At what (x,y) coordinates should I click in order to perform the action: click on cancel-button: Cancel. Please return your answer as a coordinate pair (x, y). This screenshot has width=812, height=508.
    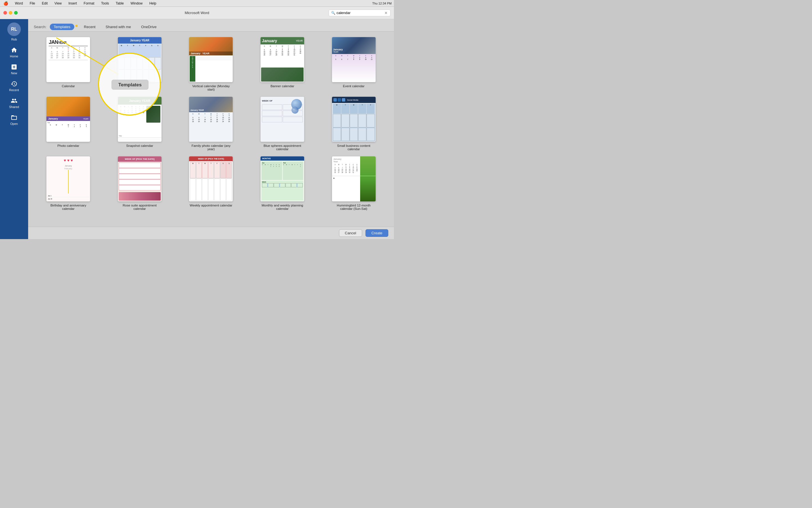
    Looking at the image, I should click on (351, 233).